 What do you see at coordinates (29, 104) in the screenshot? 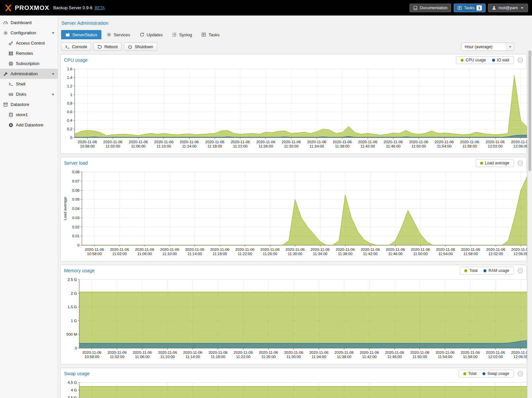
I see `sidebar-item-datastore: Datastore` at bounding box center [29, 104].